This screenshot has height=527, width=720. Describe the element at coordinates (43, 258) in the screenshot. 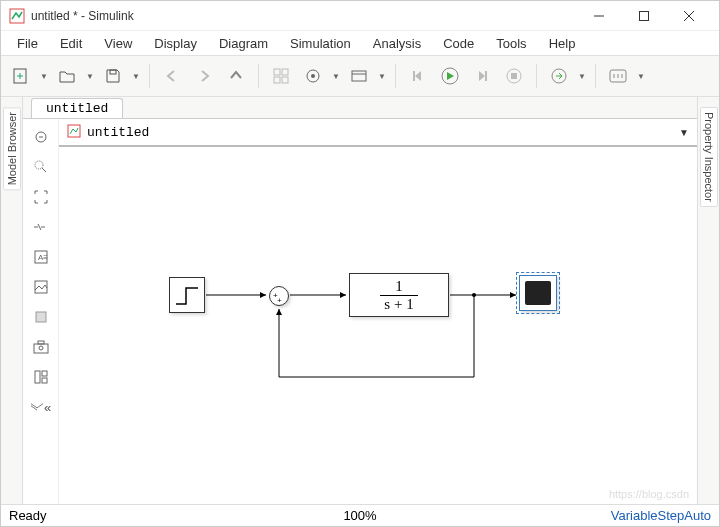

I see `svg-text: A≡` at that location.